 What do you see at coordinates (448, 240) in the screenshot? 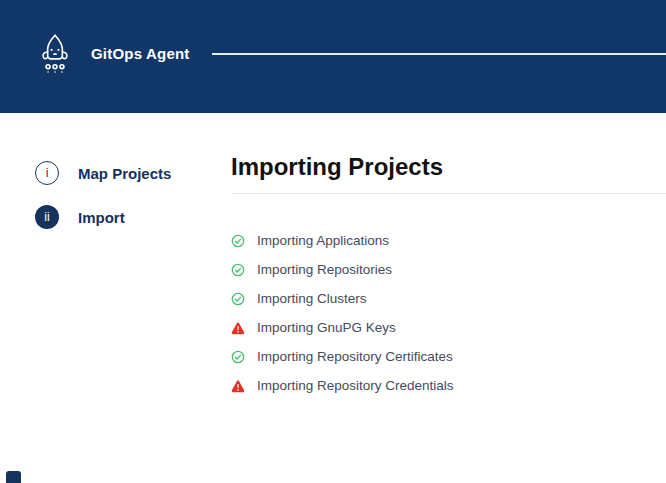
I see `status-row: Importing Applications` at bounding box center [448, 240].